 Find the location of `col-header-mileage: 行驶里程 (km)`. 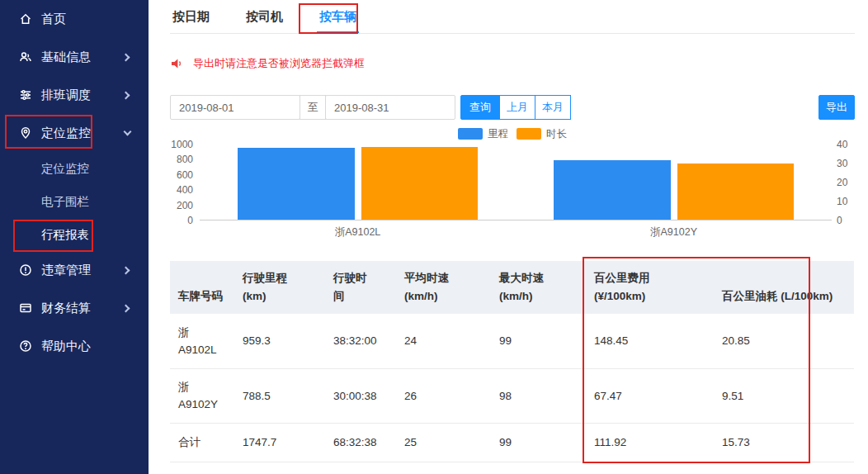

col-header-mileage: 行驶里程 (km) is located at coordinates (280, 287).